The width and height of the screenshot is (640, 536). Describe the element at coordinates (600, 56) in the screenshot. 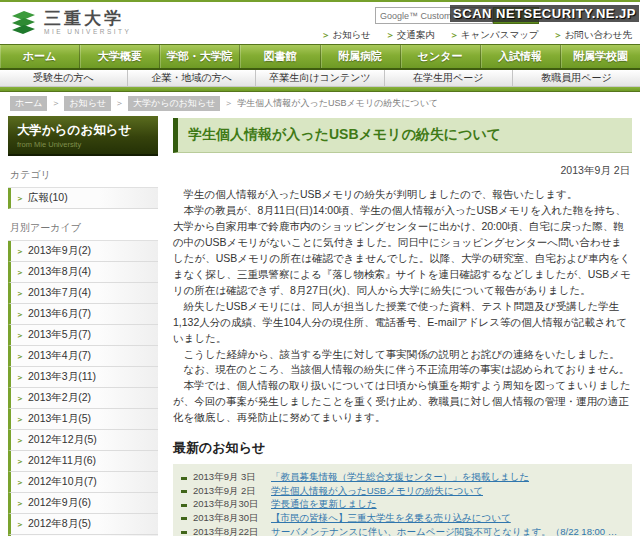

I see `main-nav-item: 附属学校園` at that location.